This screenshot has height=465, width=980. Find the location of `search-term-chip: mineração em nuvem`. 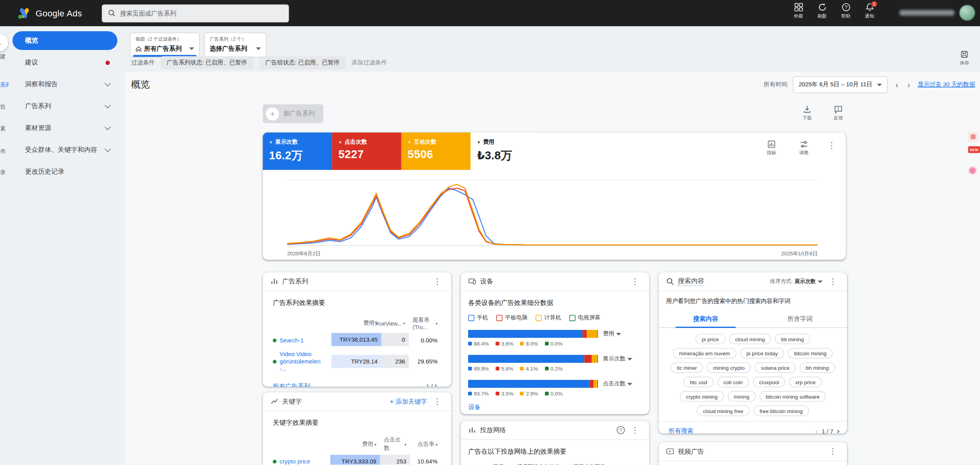

search-term-chip: mineração em nuvem is located at coordinates (705, 353).